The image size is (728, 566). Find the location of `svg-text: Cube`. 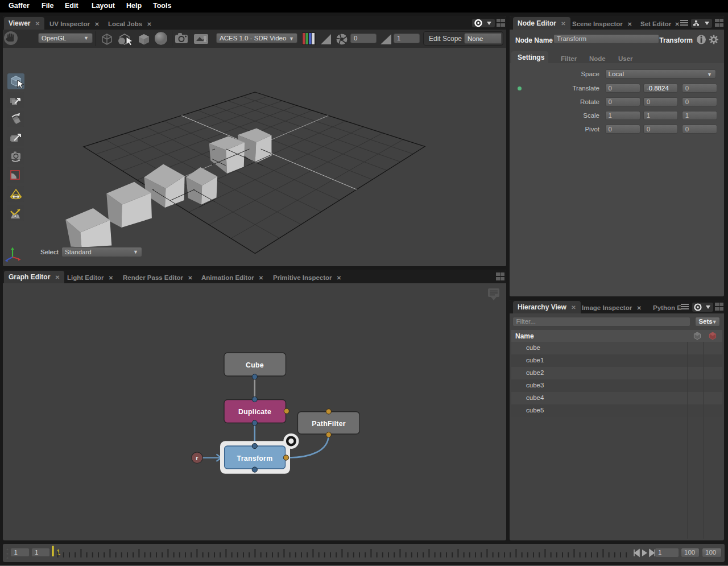

svg-text: Cube is located at coordinates (255, 365).